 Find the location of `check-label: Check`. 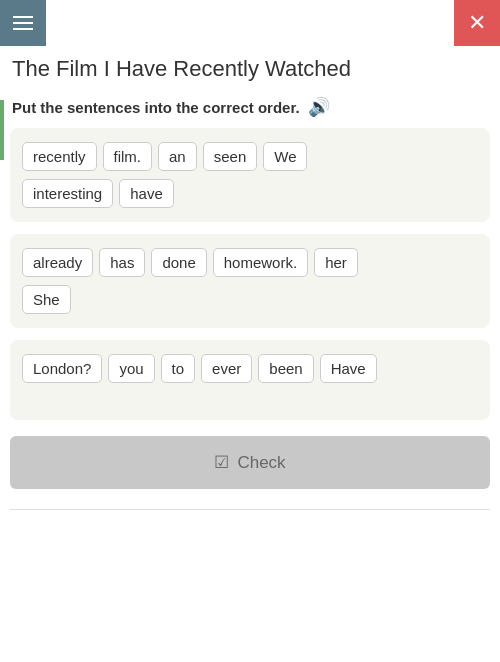

check-label: Check is located at coordinates (261, 463).